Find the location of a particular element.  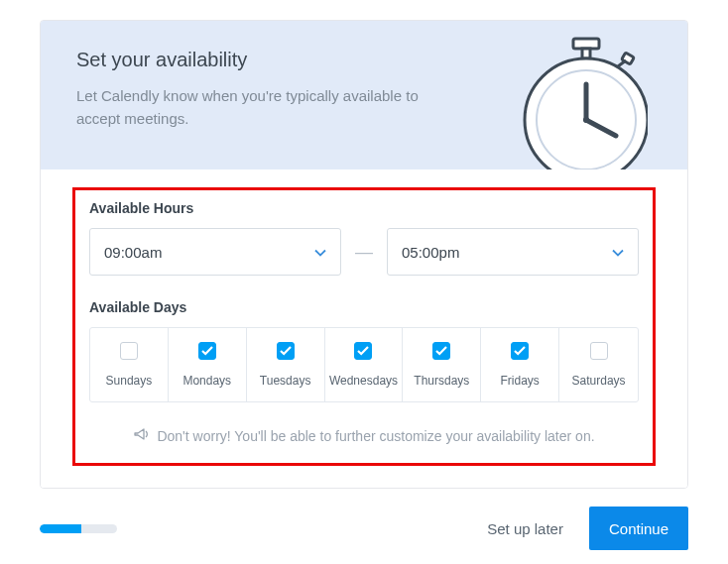

page-title: Set your availability is located at coordinates (364, 59).